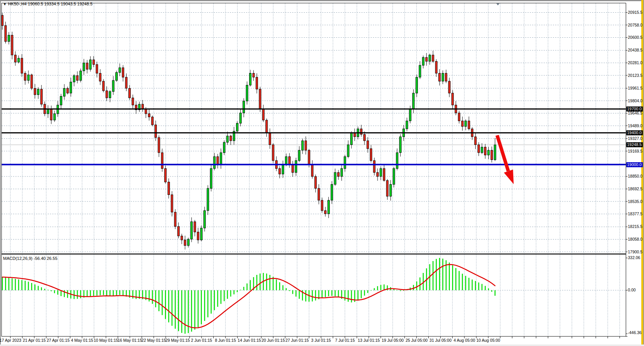 Image resolution: width=644 pixels, height=346 pixels. Describe the element at coordinates (635, 176) in the screenshot. I see `price-axis-label: 18850.0` at that location.